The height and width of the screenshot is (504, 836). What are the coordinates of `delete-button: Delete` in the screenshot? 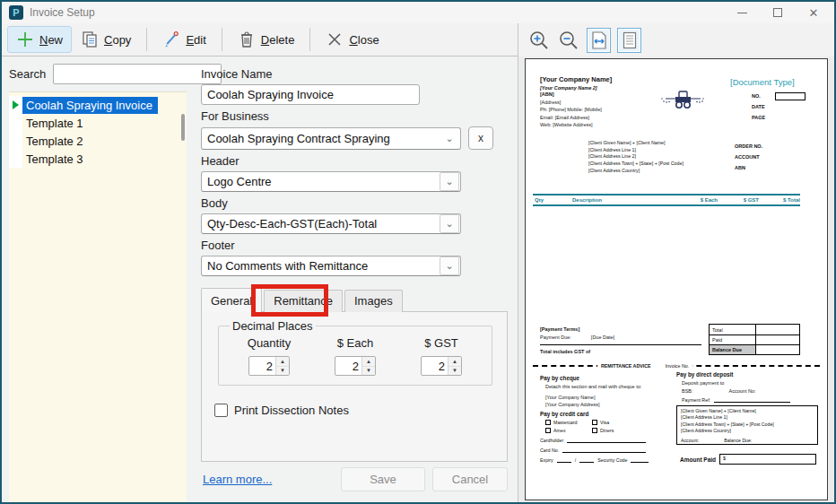 It's located at (266, 39).